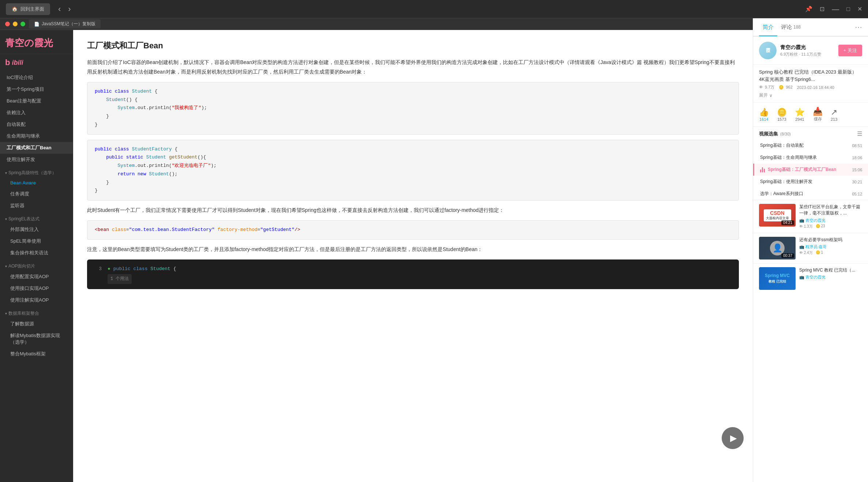 This screenshot has height=482, width=868. Describe the element at coordinates (781, 87) in the screenshot. I see `coin-icon-meta: 🪙` at that location.